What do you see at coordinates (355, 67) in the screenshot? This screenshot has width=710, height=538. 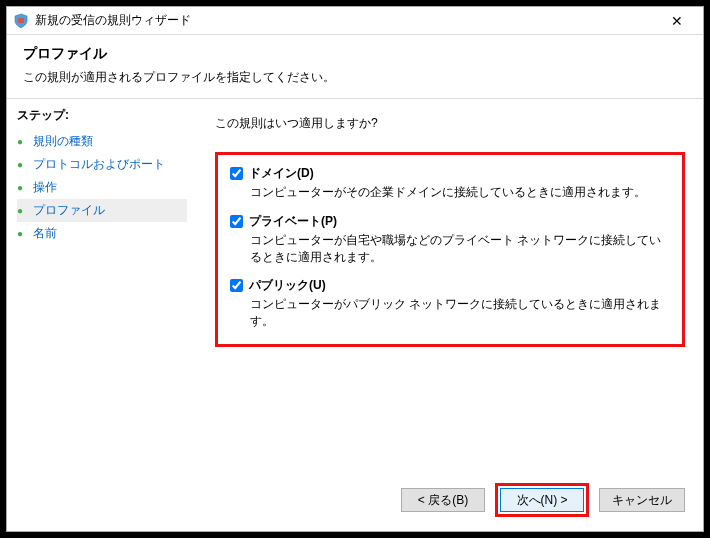 I see `header: プロファイル この規則が適用されるプロファイルを指定してください。` at bounding box center [355, 67].